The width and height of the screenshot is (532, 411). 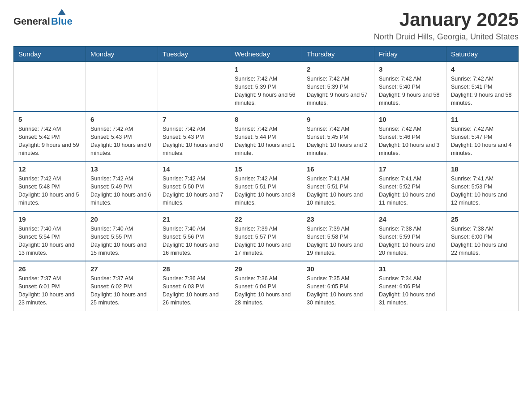 What do you see at coordinates (338, 69) in the screenshot?
I see `day-number: 2` at bounding box center [338, 69].